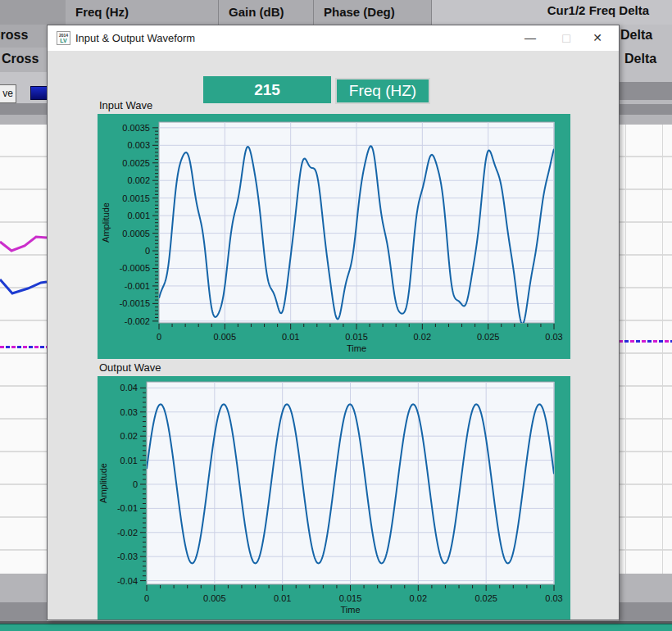 The image size is (672, 631). What do you see at coordinates (23, 613) in the screenshot?
I see `left-bottom-band2` at bounding box center [23, 613].